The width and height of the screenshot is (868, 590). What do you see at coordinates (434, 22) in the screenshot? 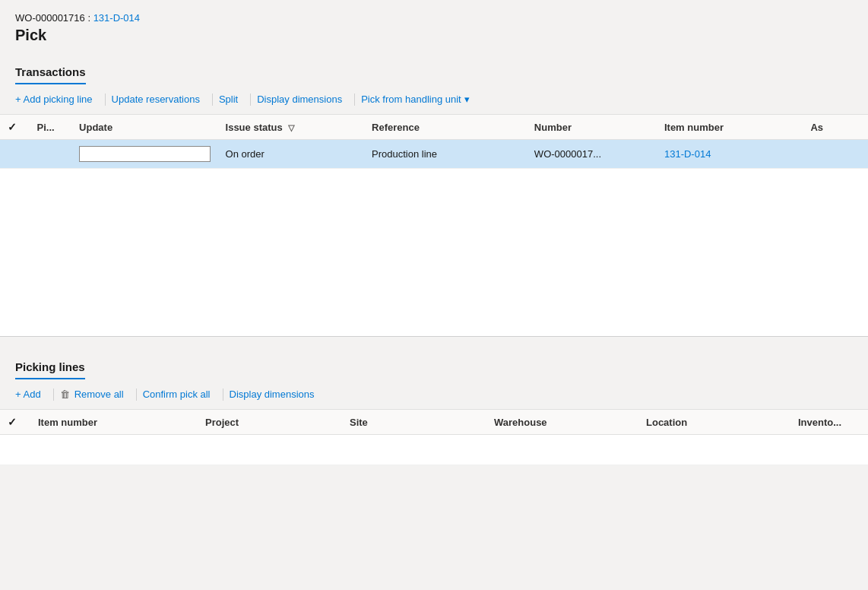
I see `header-section: WO-000001716 : 131-D-014 Pick` at bounding box center [434, 22].